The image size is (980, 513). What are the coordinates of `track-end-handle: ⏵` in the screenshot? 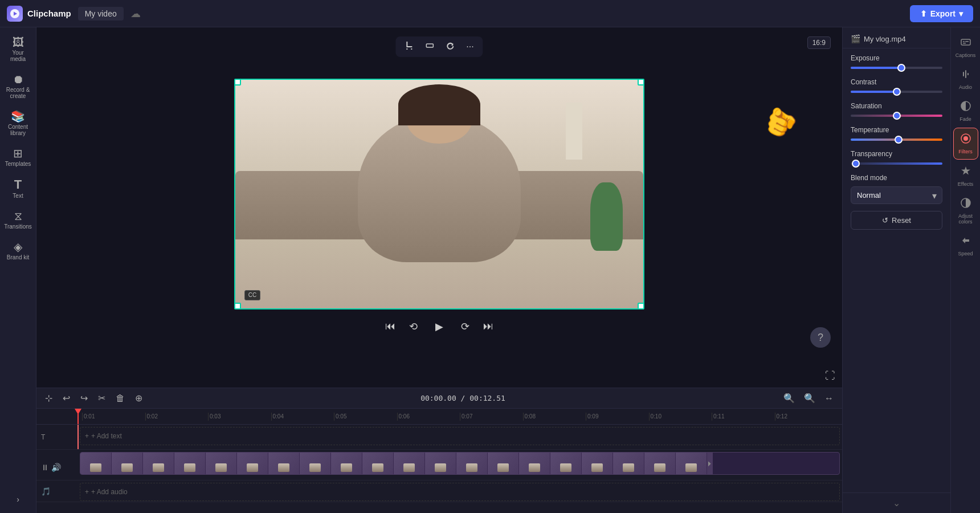 It's located at (710, 463).